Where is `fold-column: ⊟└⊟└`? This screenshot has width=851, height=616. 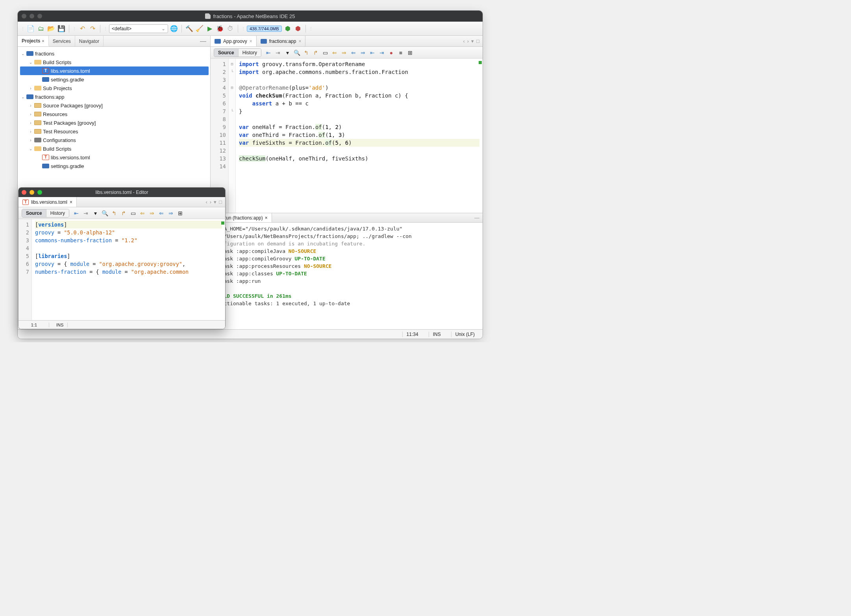
fold-column: ⊟└⊟└ is located at coordinates (232, 136).